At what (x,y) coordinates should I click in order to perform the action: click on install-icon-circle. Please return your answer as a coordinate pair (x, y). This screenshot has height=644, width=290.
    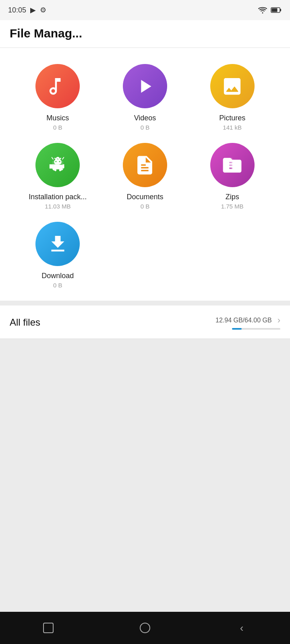
    Looking at the image, I should click on (58, 165).